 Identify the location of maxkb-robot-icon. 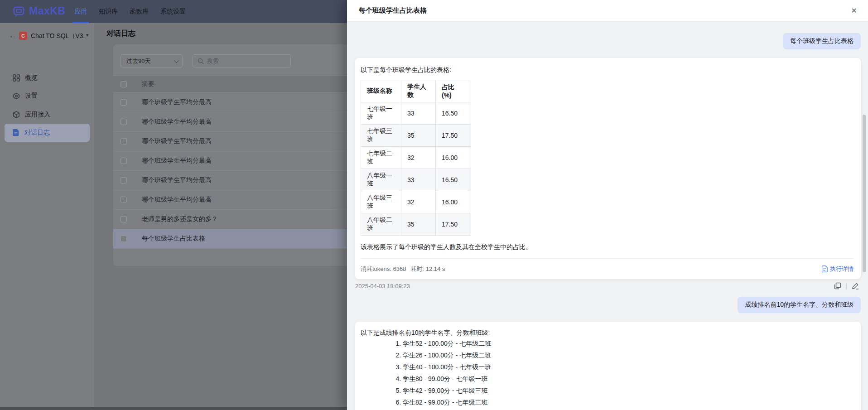
(19, 11).